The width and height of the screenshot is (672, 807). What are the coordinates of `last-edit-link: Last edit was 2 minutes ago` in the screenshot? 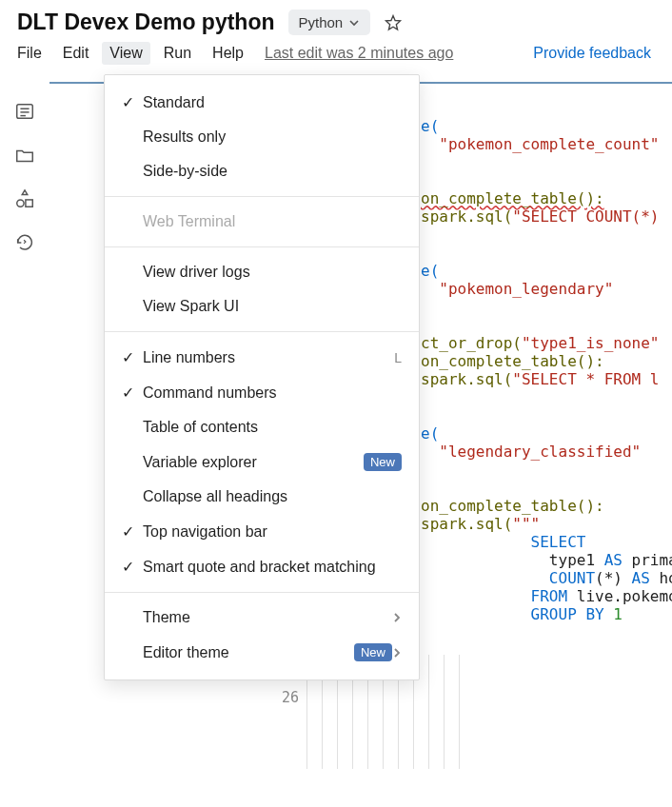 It's located at (359, 53).